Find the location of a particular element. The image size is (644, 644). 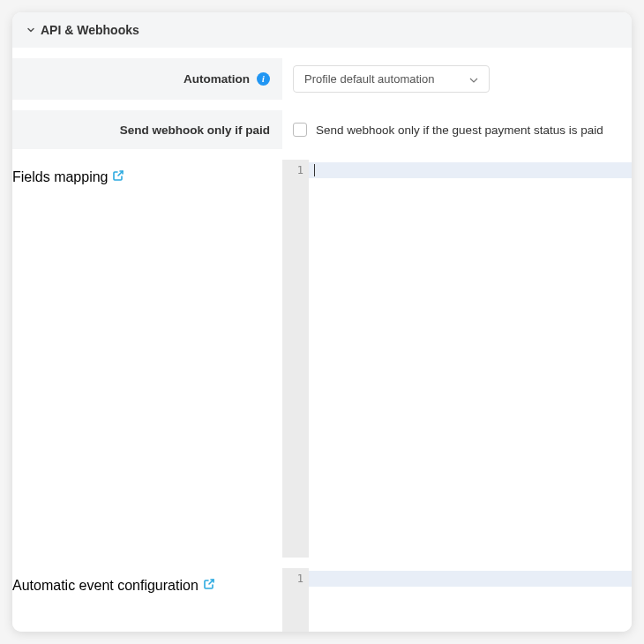

automation-label: Automation is located at coordinates (217, 79).